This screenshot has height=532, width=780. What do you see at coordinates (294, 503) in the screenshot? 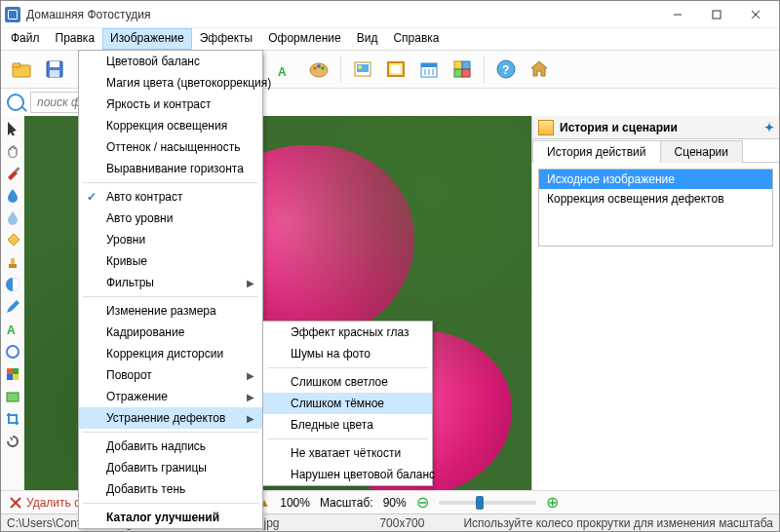
I see `zoom-reset-label: 100%` at bounding box center [294, 503].